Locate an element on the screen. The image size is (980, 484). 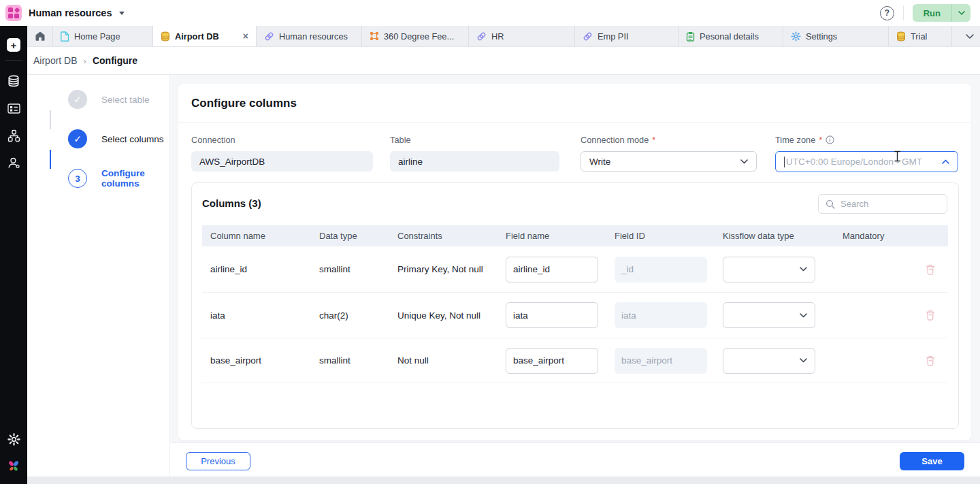
stepper-panel: ✓ Select table ✓ Select columns 3 Config… is located at coordinates (99, 276).